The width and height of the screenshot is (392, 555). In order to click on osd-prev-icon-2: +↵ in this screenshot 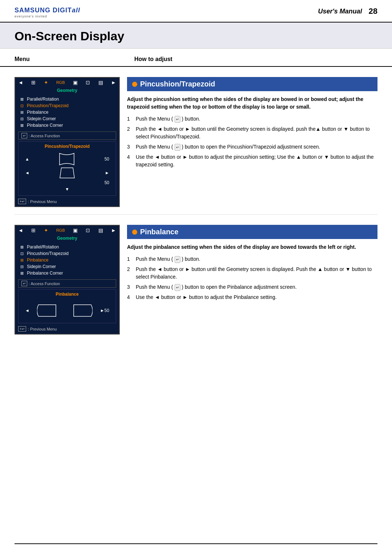, I will do `click(22, 329)`.